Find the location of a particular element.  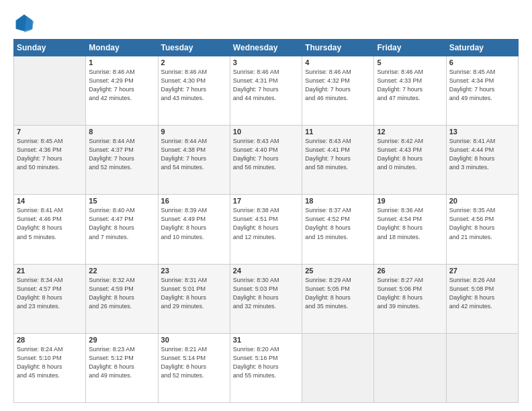

calendar-cell: 7Sunrise: 8:45 AMSunset: 4:36 PMDaylight… is located at coordinates (50, 160).